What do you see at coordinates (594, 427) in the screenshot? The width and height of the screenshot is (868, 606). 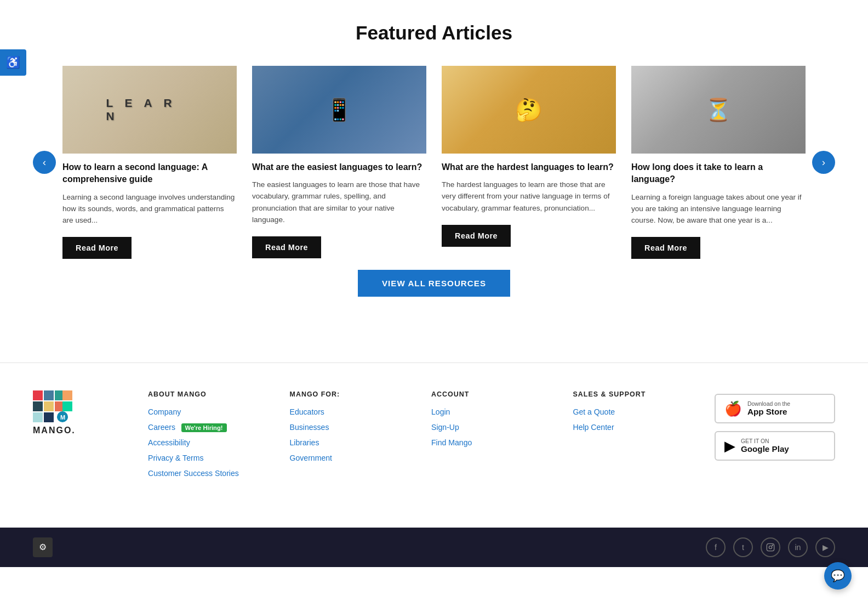 I see `footer-link-help-center: Help Center` at bounding box center [594, 427].